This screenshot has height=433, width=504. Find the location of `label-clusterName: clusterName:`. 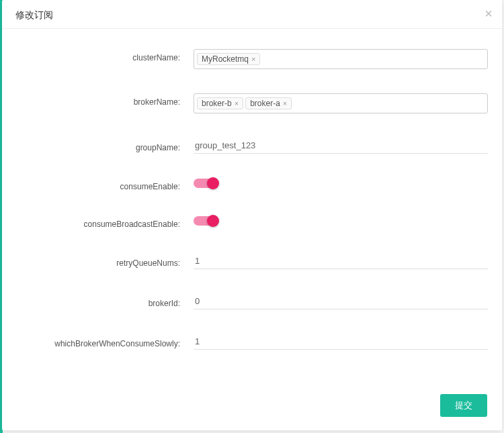

label-clusterName: clusterName: is located at coordinates (105, 56).